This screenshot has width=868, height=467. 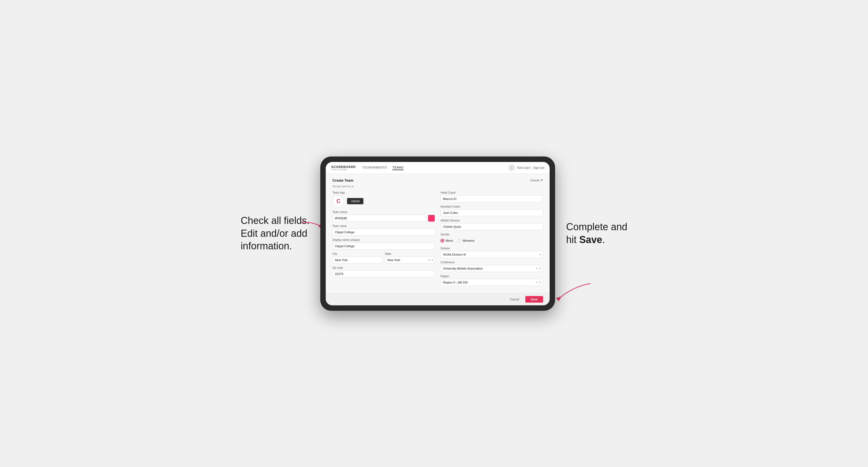 What do you see at coordinates (343, 168) in the screenshot?
I see `app-logo: SCOREBOARD Powered by clippd` at bounding box center [343, 168].